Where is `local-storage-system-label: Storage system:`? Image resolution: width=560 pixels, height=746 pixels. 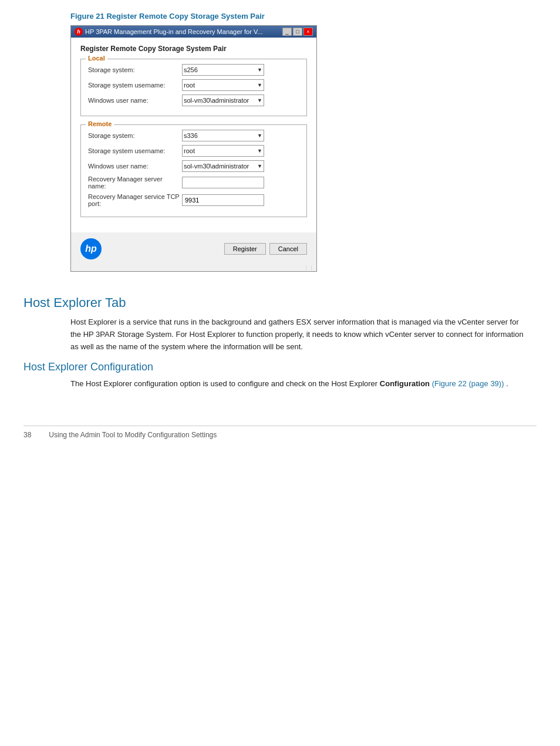
local-storage-system-label: Storage system: is located at coordinates (135, 70).